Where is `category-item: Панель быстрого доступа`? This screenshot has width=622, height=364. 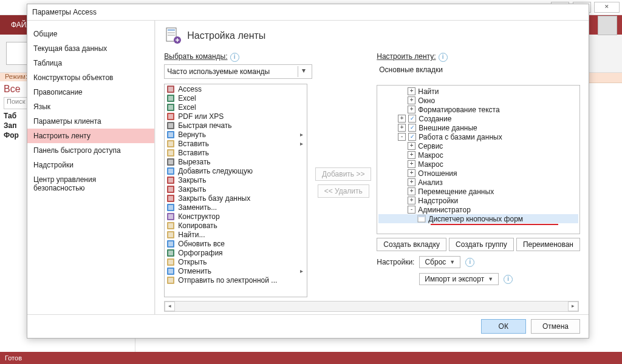
category-item: Панель быстрого доступа is located at coordinates (91, 150).